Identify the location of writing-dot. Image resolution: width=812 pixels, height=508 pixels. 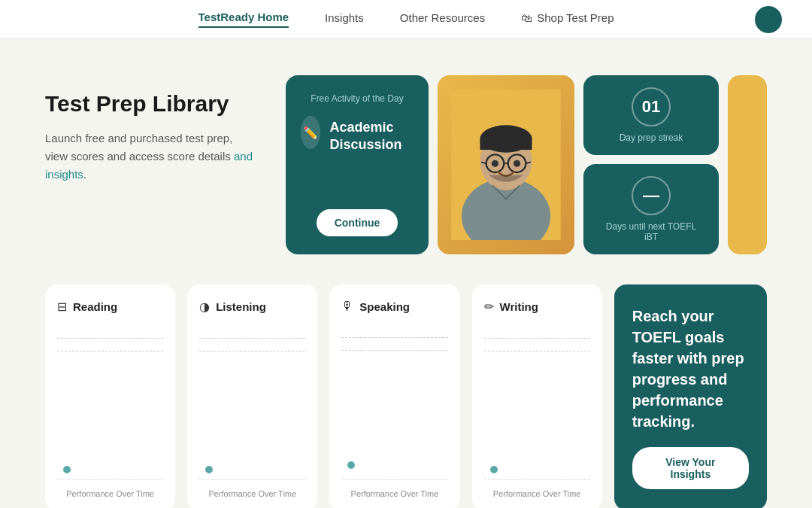
(494, 470).